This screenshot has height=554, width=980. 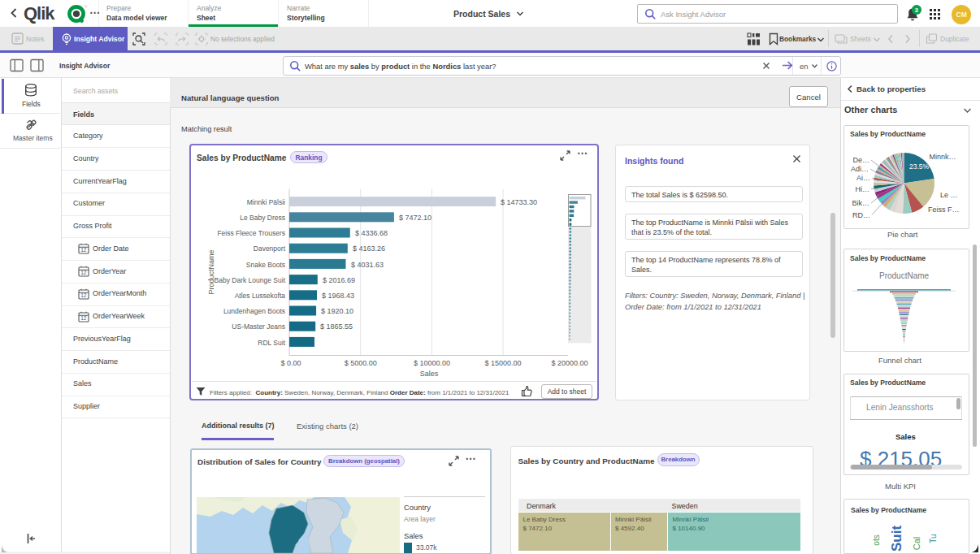 I want to click on svg-text: Hi…, so click(x=863, y=189).